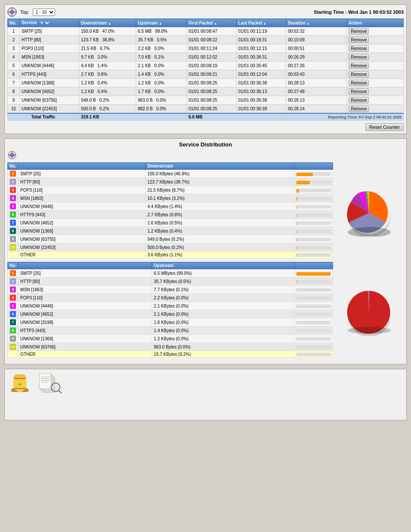 The width and height of the screenshot is (411, 532). Describe the element at coordinates (50, 23) in the screenshot. I see `col-service: Service ▼` at that location.